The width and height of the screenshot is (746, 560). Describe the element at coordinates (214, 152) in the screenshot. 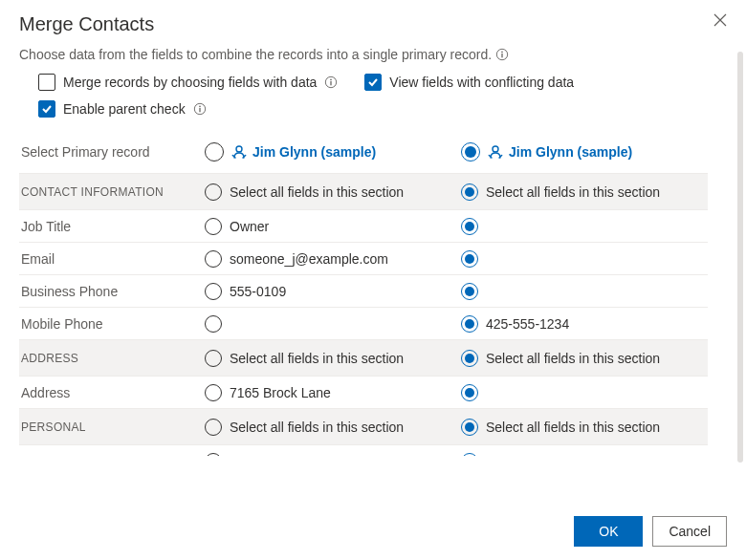

I see `radio-primary-a` at that location.